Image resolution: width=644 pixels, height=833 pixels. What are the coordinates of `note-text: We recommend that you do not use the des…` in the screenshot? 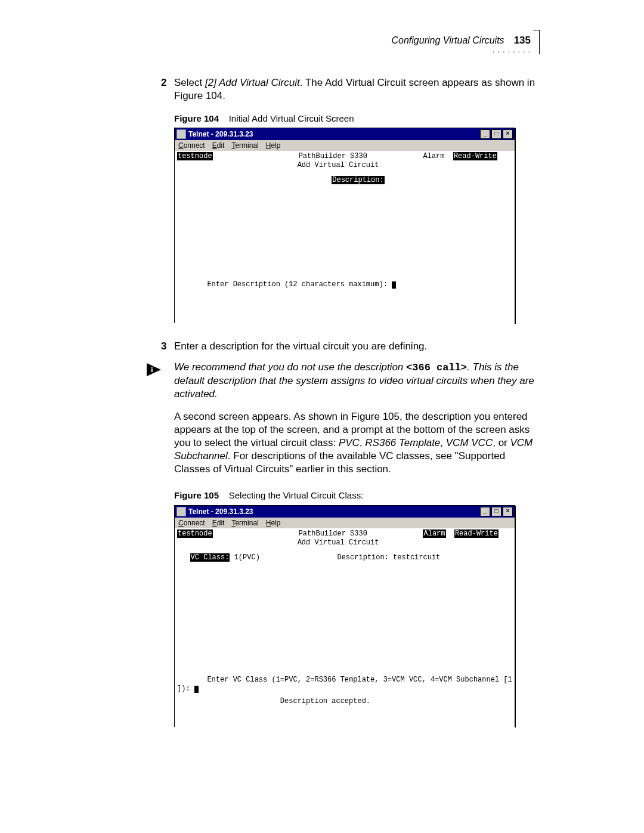 It's located at (359, 380).